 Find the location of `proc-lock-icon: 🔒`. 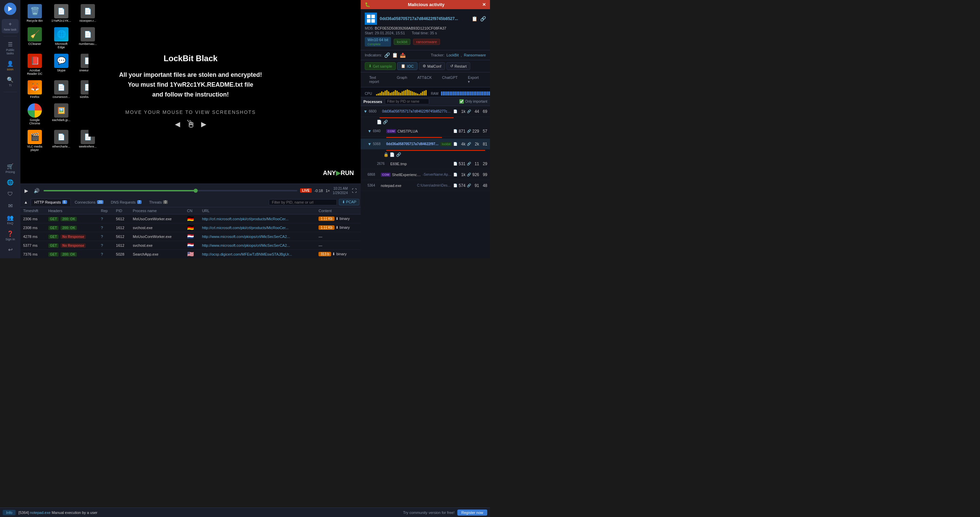

proc-lock-icon: 🔒 is located at coordinates (386, 155).